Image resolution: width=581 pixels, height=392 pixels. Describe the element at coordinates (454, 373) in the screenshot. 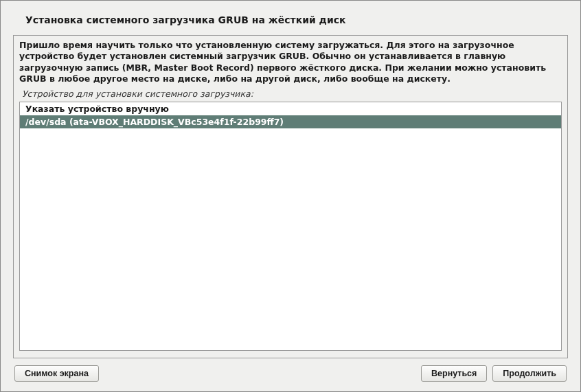

I see `back-button: Вернуться` at that location.